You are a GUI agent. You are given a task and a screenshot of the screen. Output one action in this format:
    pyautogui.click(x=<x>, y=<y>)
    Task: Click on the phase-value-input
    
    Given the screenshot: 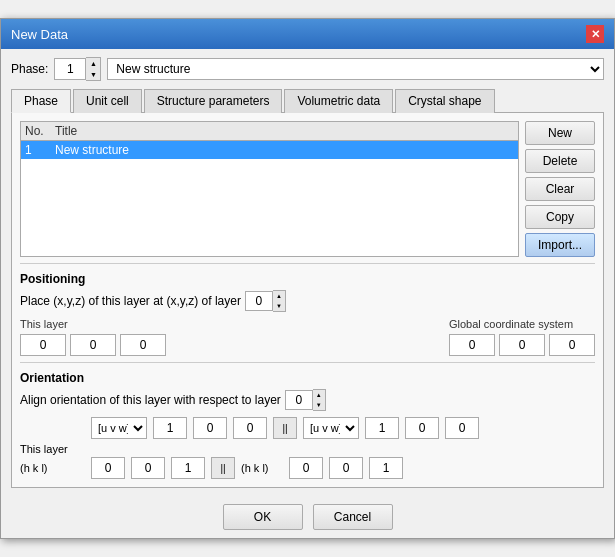 What is the action you would take?
    pyautogui.click(x=70, y=69)
    